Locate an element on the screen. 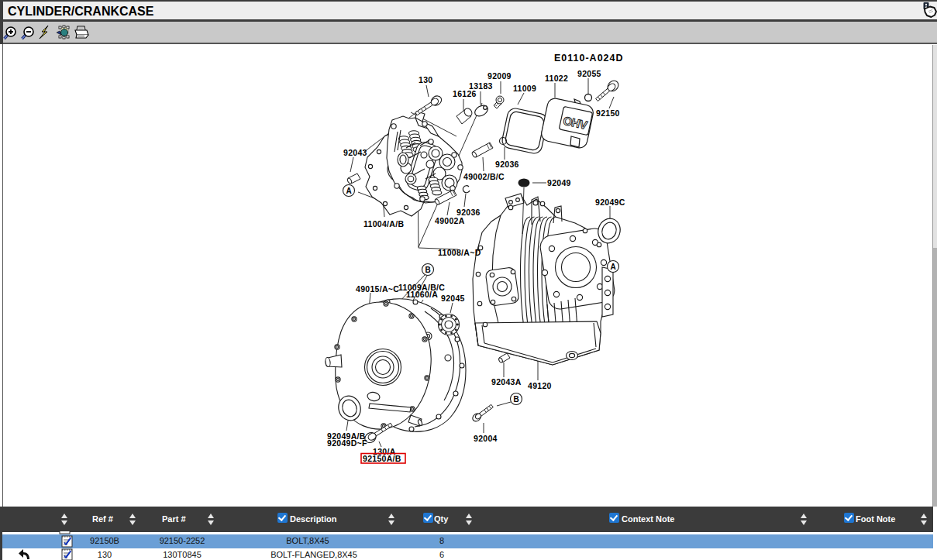 This screenshot has width=937, height=560. svg-text: 13183 is located at coordinates (481, 86).